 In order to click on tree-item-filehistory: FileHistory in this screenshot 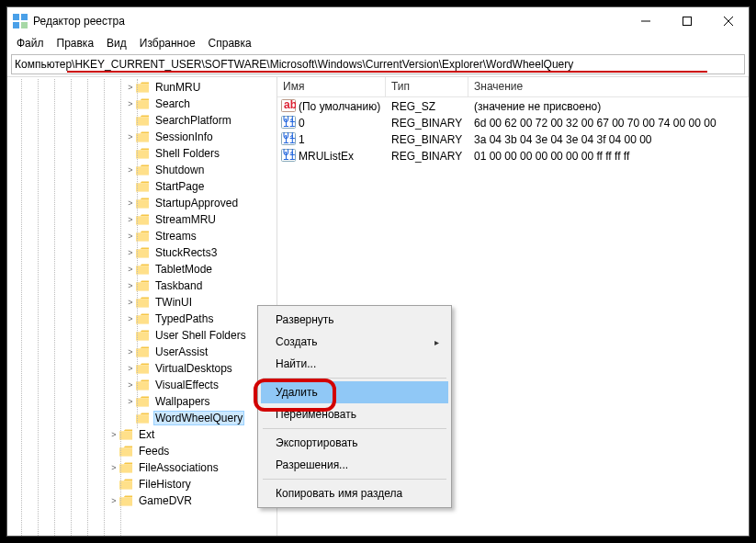, I will do `click(143, 484)`.